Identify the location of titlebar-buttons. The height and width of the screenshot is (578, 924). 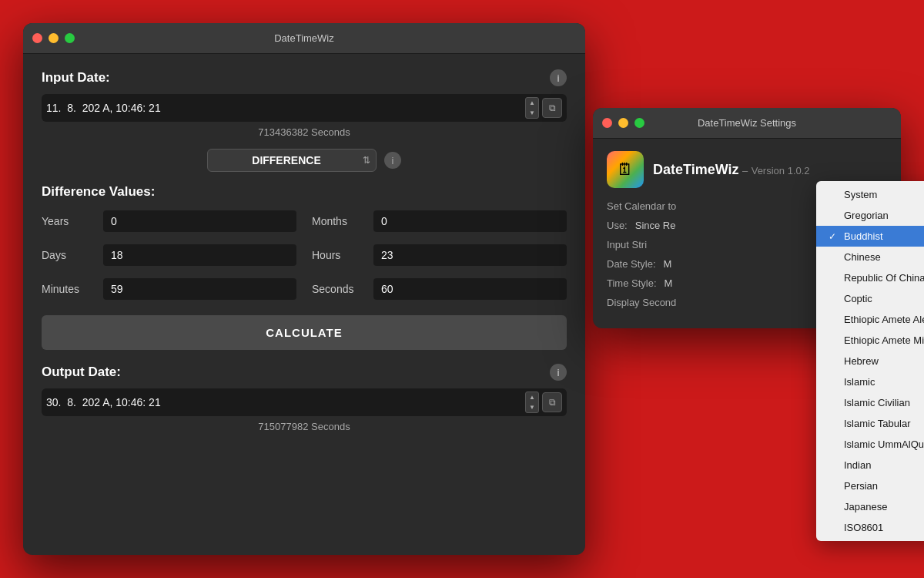
(54, 39).